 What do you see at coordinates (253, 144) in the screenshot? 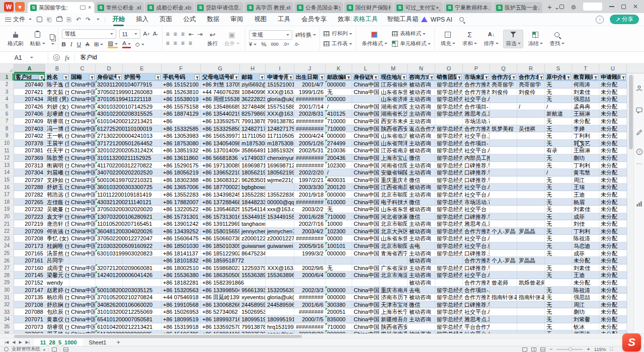
I see `cell: m1875308(` at bounding box center [253, 144].